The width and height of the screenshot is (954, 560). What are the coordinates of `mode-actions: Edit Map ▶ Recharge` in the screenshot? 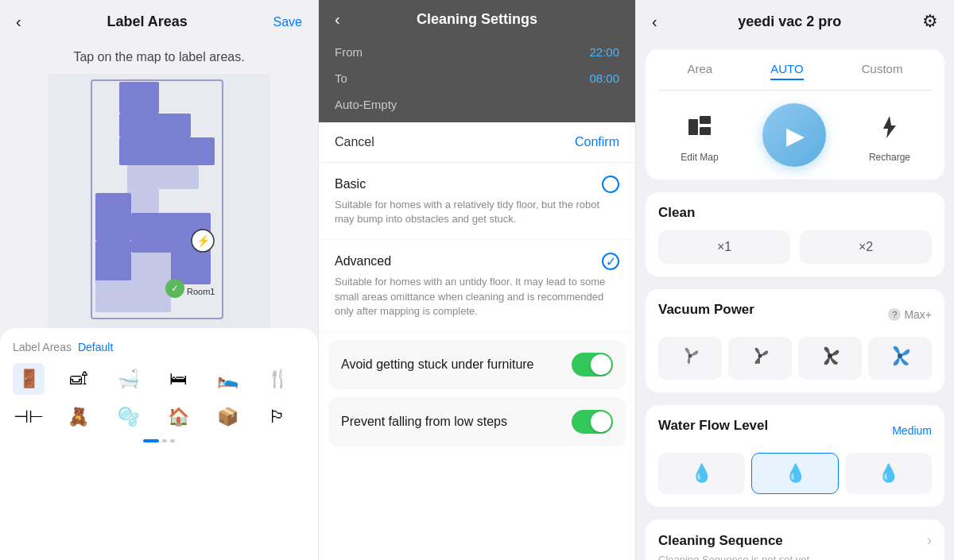 It's located at (795, 135).